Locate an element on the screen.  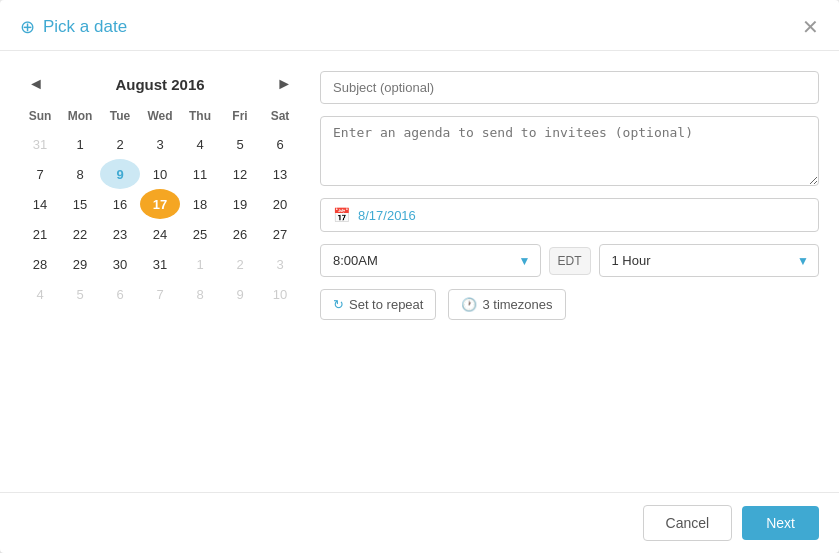
duration-select-wrapper: 1 Hour 30 Minutes 2 Hours ▼ is located at coordinates (710, 260).